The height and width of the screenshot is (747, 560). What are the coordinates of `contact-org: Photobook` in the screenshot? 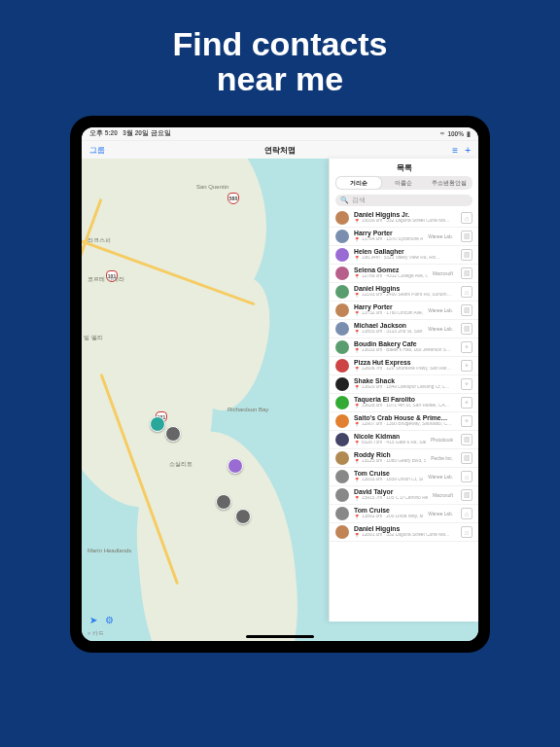 It's located at (443, 440).